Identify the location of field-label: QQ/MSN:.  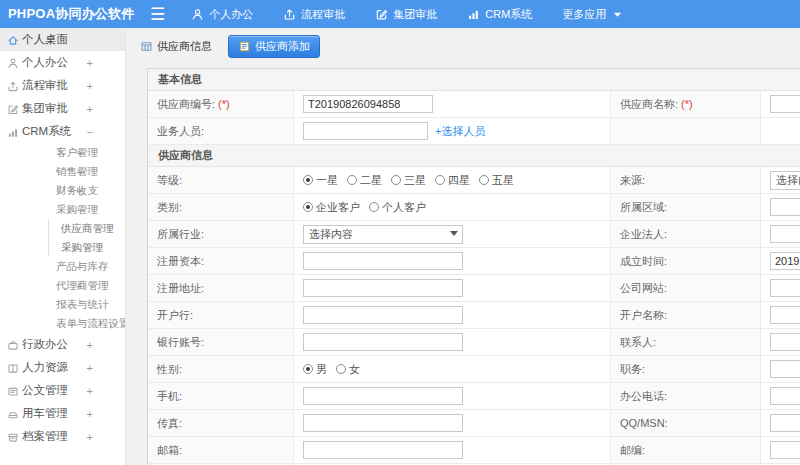
(644, 423).